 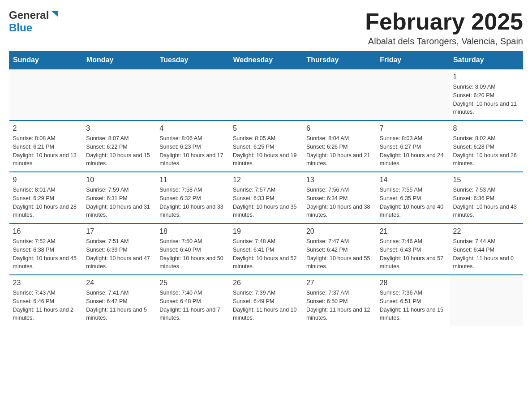 I want to click on day-number: 28, so click(x=413, y=283).